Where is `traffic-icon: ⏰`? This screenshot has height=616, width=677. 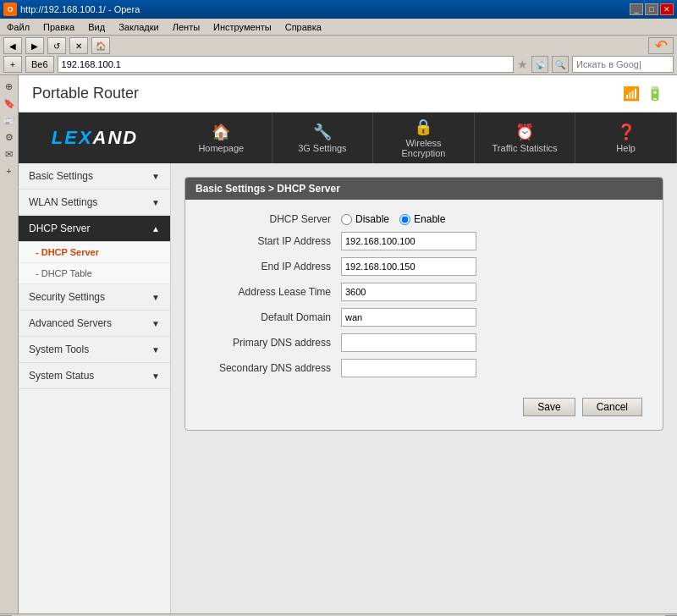 traffic-icon: ⏰ is located at coordinates (525, 132).